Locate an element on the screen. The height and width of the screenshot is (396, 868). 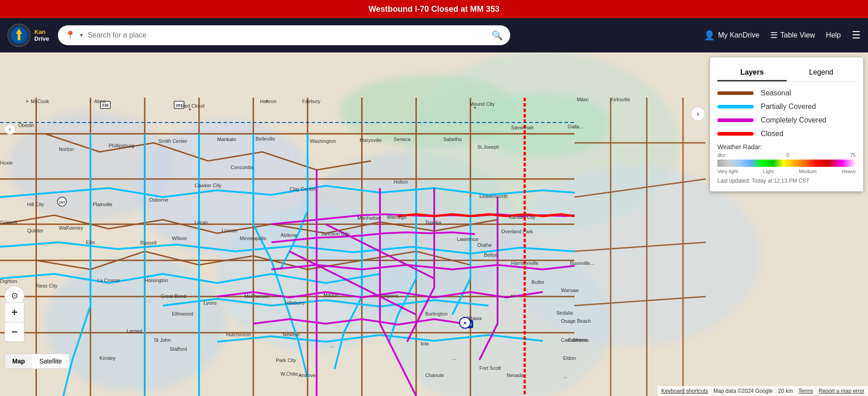
map-view-button: Map is located at coordinates (19, 361).